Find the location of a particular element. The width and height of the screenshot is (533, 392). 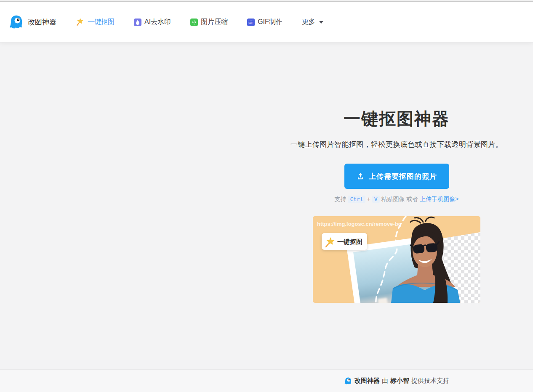

badge-label: 一键抠图 is located at coordinates (350, 241).